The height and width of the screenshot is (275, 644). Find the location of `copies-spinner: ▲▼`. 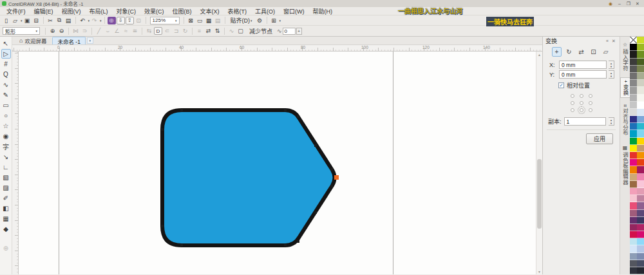

copies-spinner: ▲▼ is located at coordinates (612, 121).